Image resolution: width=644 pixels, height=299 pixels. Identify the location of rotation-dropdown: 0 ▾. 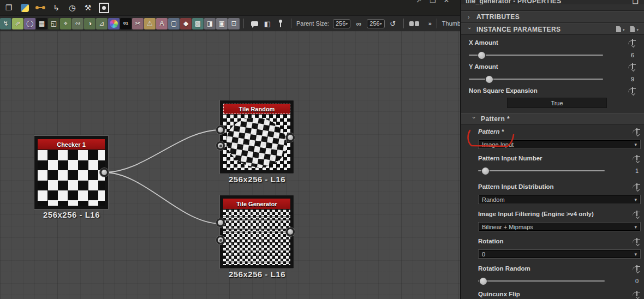
(559, 254).